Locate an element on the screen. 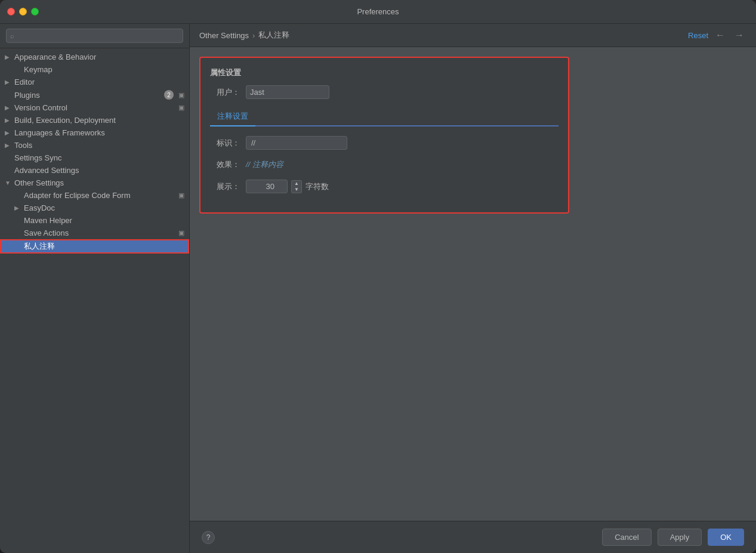  title-bar: Preferences is located at coordinates (378, 12).